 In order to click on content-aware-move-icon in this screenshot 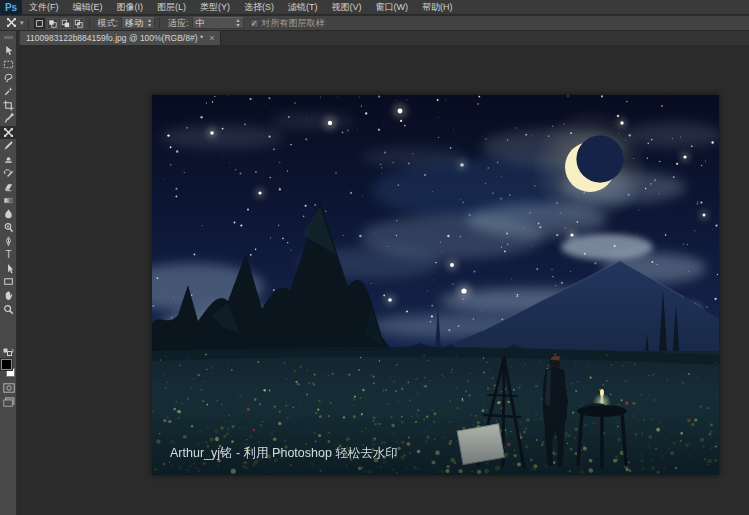, I will do `click(12, 24)`.